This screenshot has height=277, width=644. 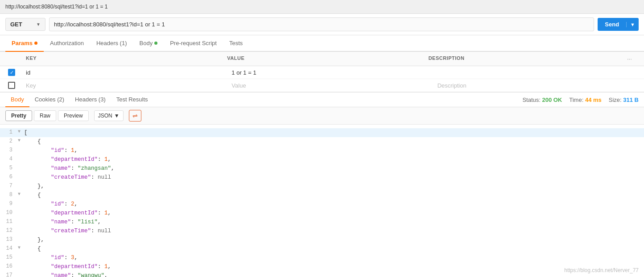 I want to click on header-more-col: ···, so click(x=632, y=59).